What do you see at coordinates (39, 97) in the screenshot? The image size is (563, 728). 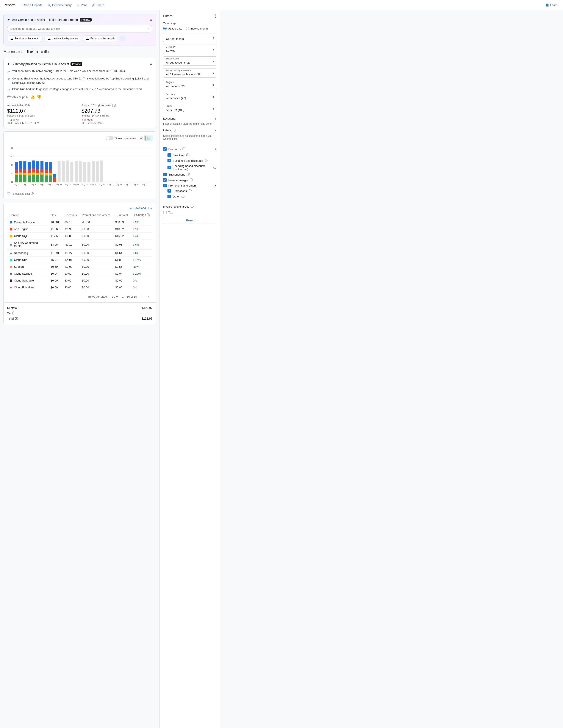 I see `thumbs-down-button: 👎` at bounding box center [39, 97].